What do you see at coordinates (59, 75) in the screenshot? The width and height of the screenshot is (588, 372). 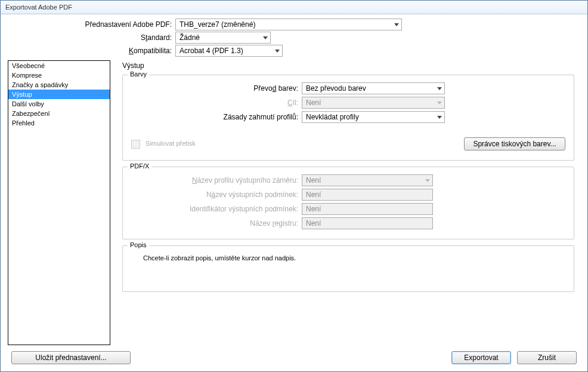 I see `sidebar-item-compression: Komprese` at bounding box center [59, 75].